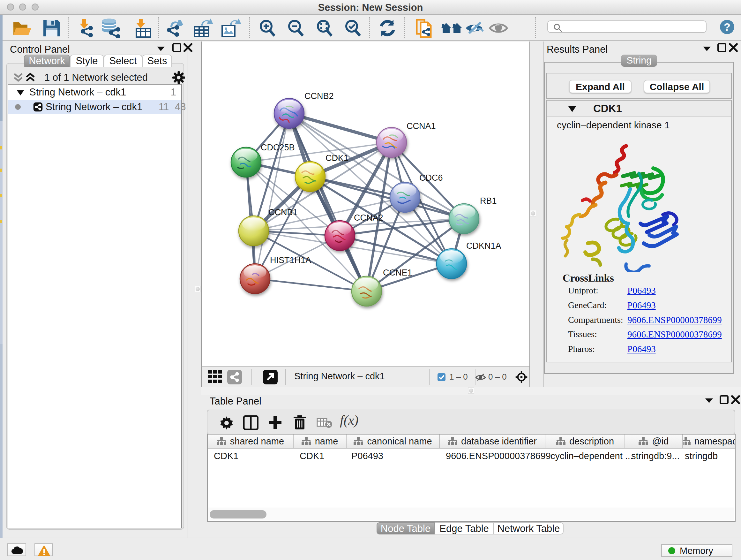 This screenshot has width=741, height=560. What do you see at coordinates (484, 246) in the screenshot?
I see `svg-text: CDKN1A` at bounding box center [484, 246].